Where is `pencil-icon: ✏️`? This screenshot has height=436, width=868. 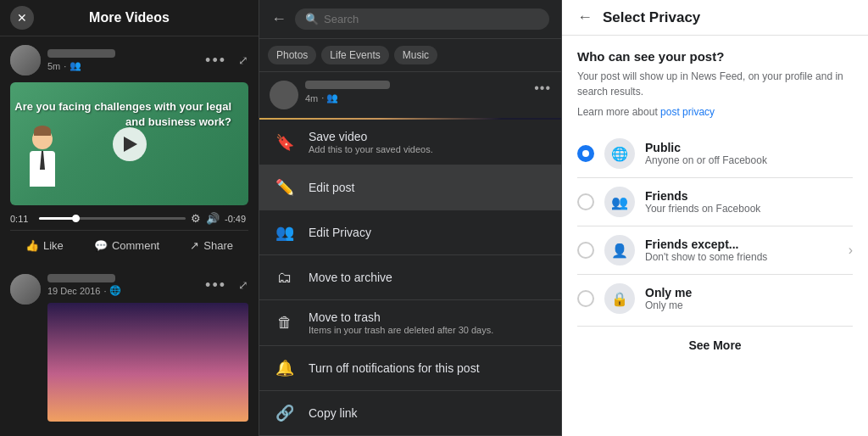 pencil-icon: ✏️ is located at coordinates (285, 187).